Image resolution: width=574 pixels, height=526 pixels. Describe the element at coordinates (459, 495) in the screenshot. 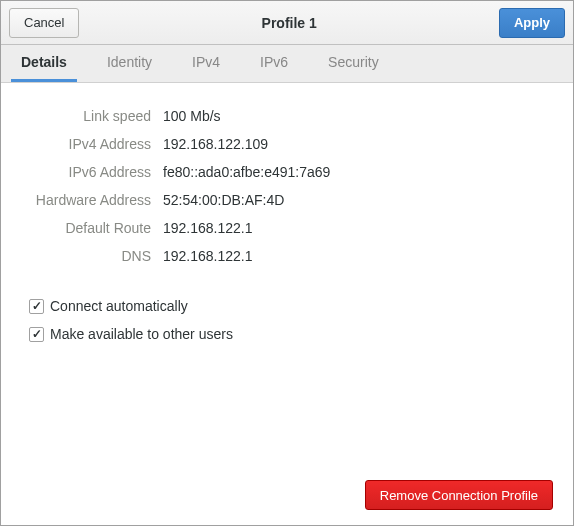

I see `remove-connection-button: Remove Connection Profile` at that location.